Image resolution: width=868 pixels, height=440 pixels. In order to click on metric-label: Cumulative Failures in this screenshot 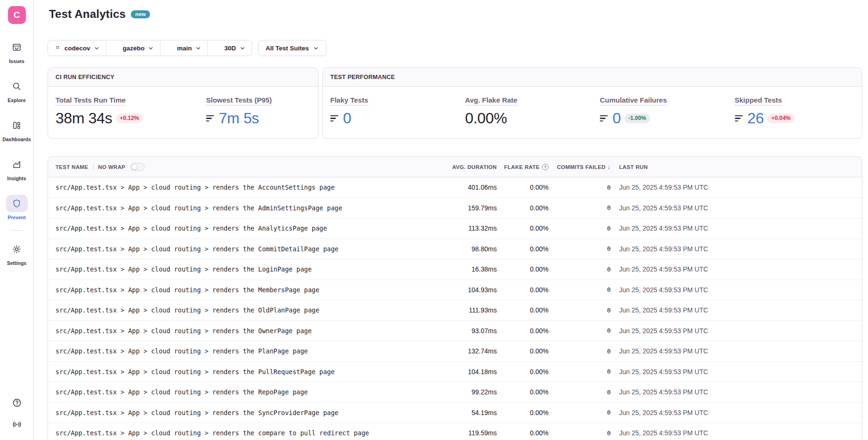, I will do `click(633, 101)`.